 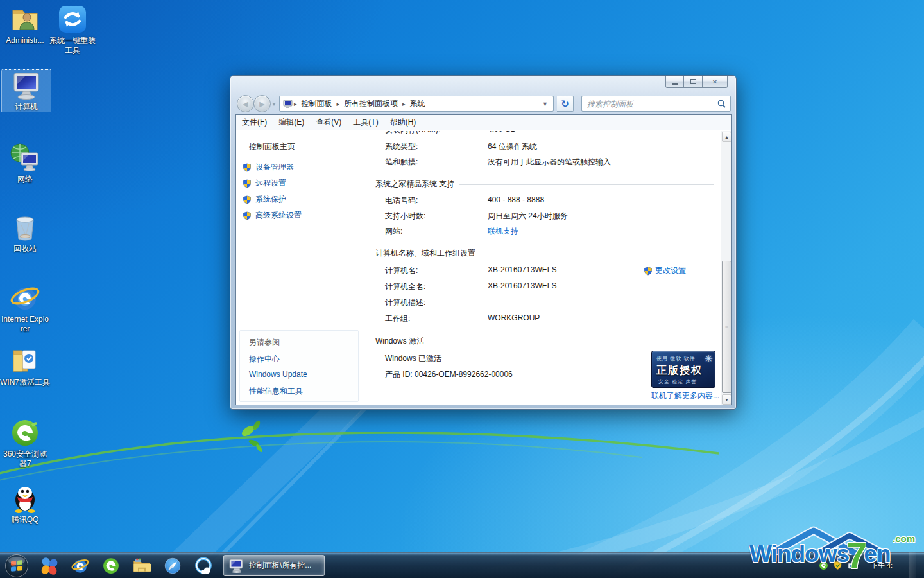 What do you see at coordinates (484, 123) in the screenshot?
I see `menu-bar: 文件(F) 编辑(E) 查看(V) 工具(T) 帮助(H)` at bounding box center [484, 123].